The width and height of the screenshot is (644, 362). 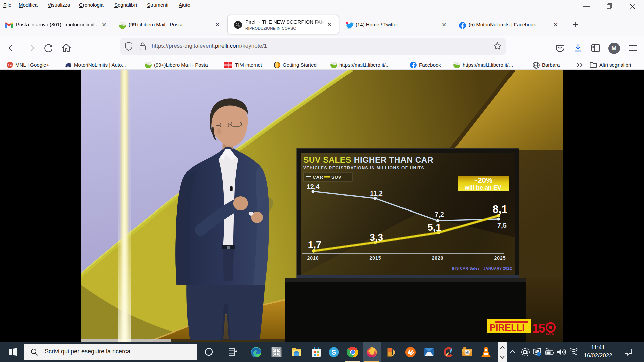 I want to click on svg-text: 2025, so click(x=500, y=258).